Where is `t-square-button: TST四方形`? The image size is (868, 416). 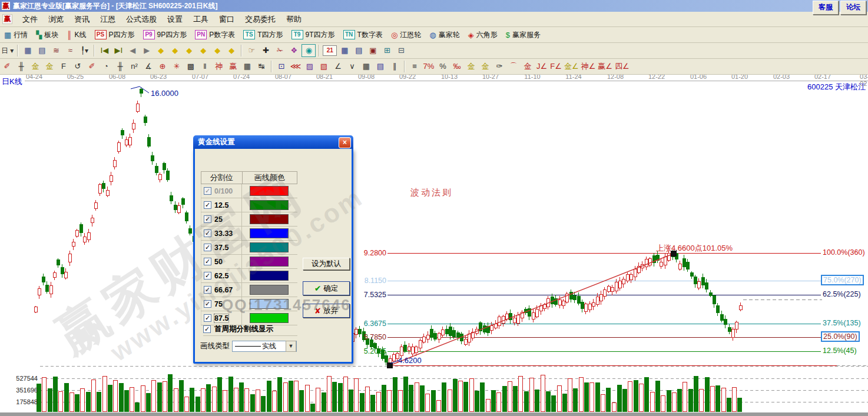
t-square-button: TST四方形 is located at coordinates (263, 35).